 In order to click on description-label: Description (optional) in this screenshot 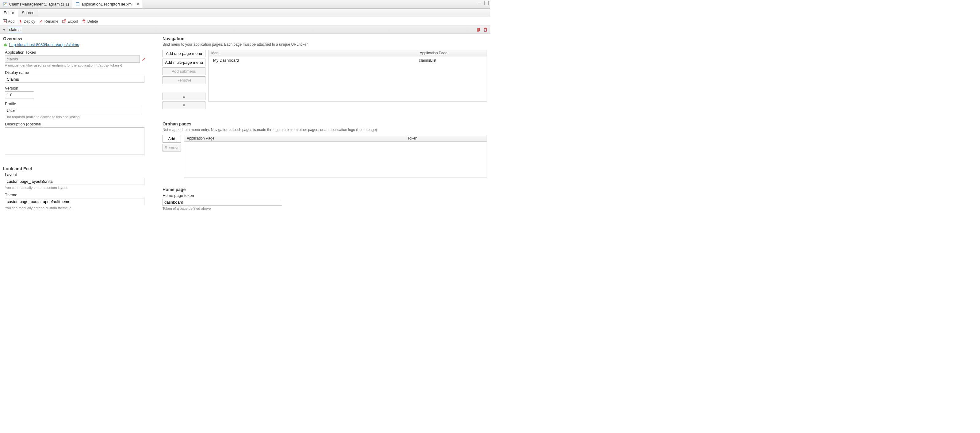, I will do `click(78, 124)`.